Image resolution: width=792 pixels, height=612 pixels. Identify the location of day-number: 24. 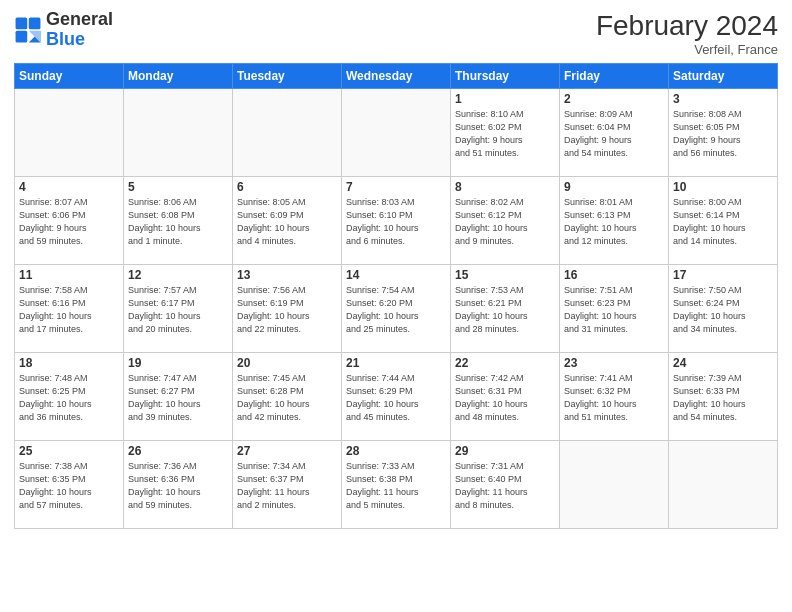
(723, 363).